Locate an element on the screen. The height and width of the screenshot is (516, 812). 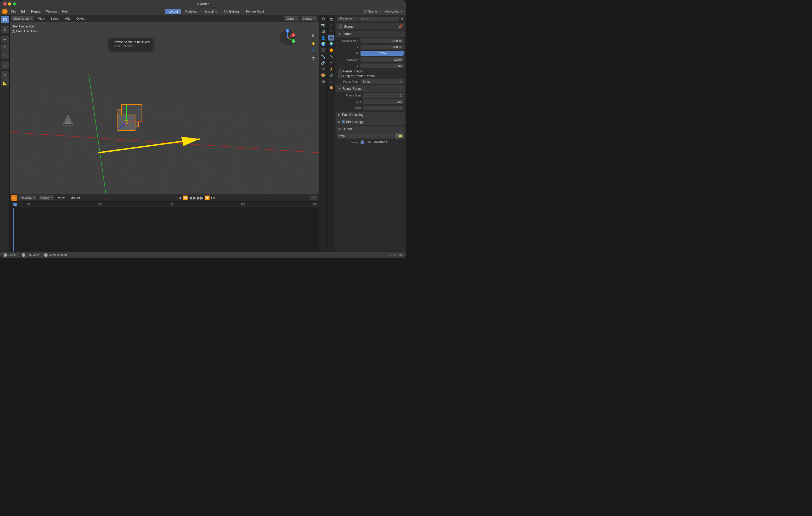
vp-pan-tool: ✋ is located at coordinates (313, 43).